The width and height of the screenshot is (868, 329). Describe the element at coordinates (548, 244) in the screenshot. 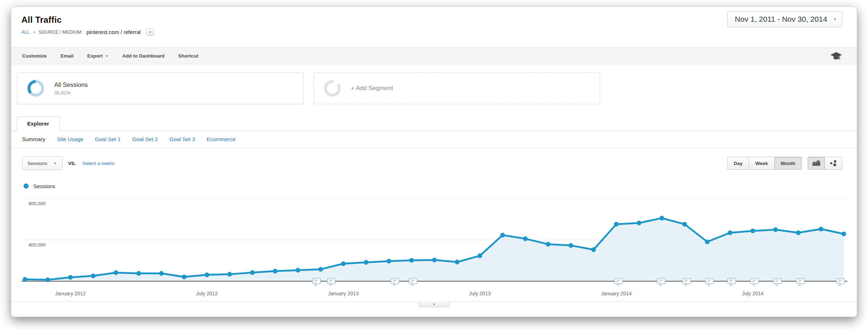

I see `data-point-Oct 2013` at that location.